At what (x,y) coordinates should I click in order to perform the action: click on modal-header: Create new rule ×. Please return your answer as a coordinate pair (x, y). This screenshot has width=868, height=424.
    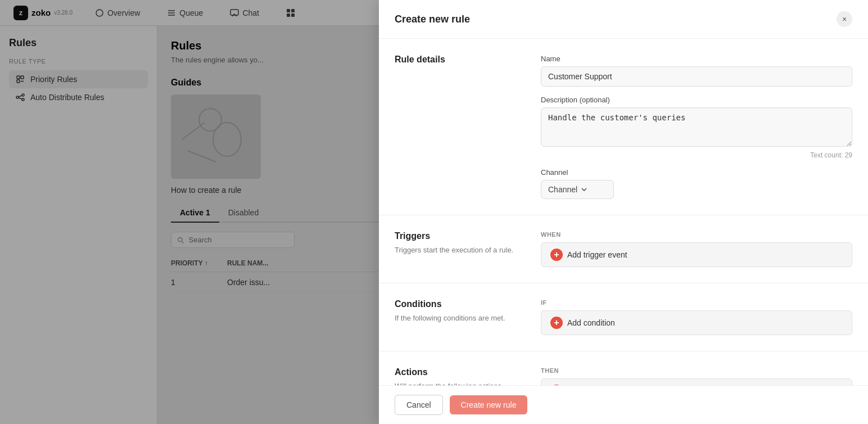
    Looking at the image, I should click on (623, 19).